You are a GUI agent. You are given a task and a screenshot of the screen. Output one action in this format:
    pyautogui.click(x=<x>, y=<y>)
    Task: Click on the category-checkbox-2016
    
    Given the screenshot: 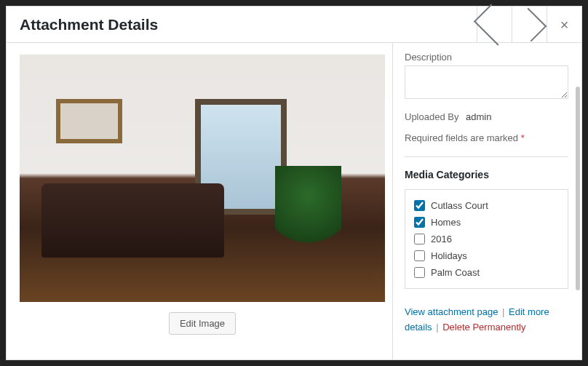 What is the action you would take?
    pyautogui.click(x=419, y=239)
    